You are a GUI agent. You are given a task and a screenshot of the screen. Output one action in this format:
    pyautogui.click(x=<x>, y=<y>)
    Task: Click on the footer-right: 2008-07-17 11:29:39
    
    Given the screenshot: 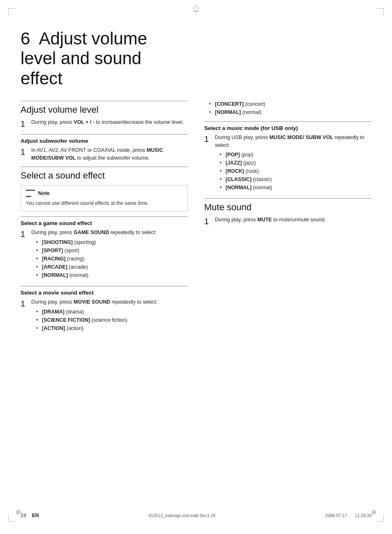 What is the action you would take?
    pyautogui.click(x=348, y=515)
    